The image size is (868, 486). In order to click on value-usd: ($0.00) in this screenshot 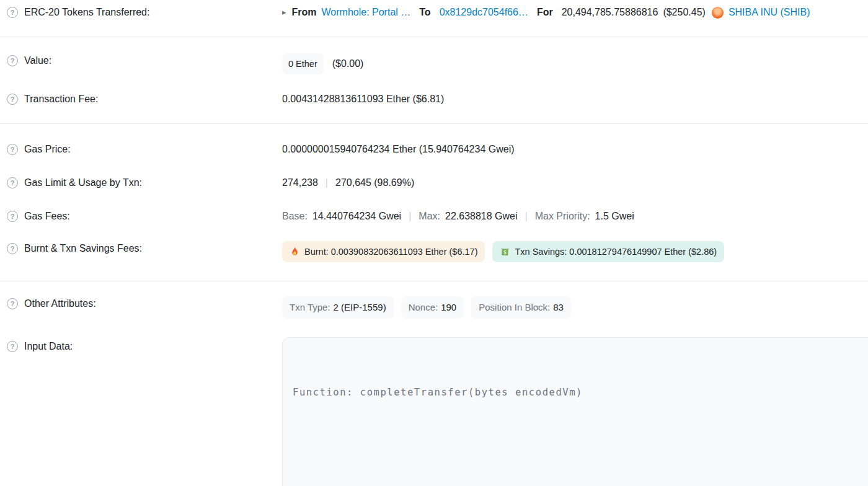, I will do `click(348, 64)`.